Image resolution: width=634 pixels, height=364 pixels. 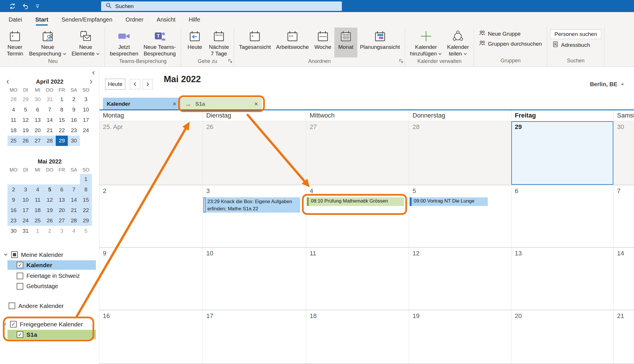 I want to click on menu-tab-ordner: Ordner, so click(x=134, y=20).